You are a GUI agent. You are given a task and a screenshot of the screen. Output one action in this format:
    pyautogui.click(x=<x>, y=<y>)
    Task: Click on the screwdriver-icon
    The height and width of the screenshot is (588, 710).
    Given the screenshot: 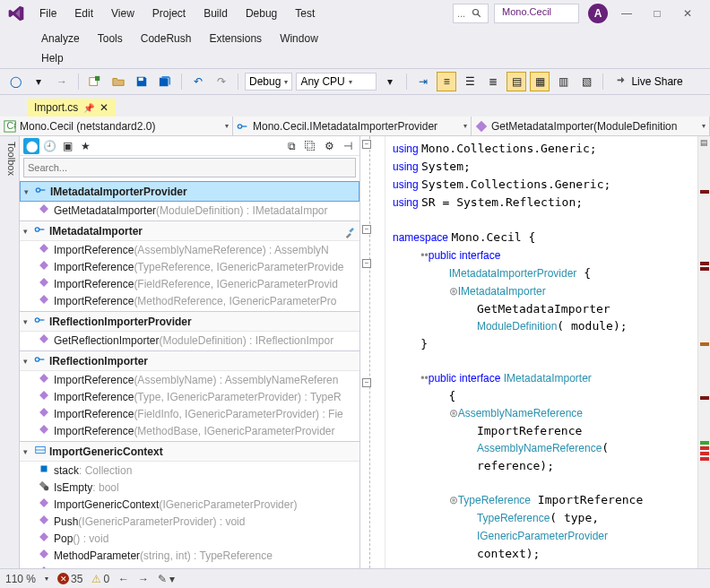 What is the action you would take?
    pyautogui.click(x=351, y=232)
    